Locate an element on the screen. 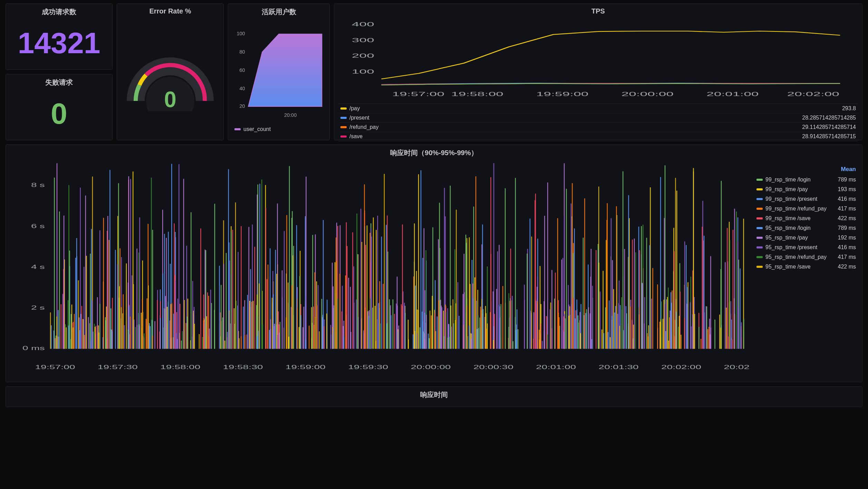  svg-text: 19:58:30 is located at coordinates (243, 367).